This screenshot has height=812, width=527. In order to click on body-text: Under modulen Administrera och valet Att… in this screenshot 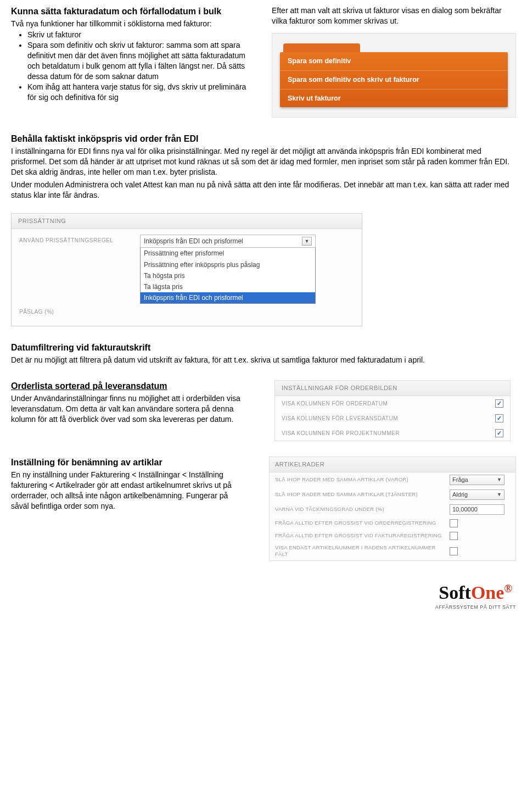, I will do `click(264, 190)`.